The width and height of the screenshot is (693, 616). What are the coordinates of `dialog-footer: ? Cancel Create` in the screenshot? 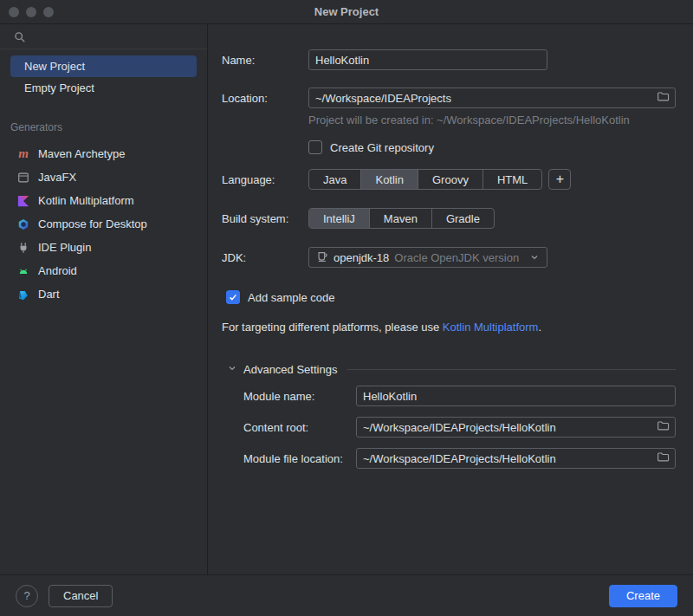 It's located at (346, 595).